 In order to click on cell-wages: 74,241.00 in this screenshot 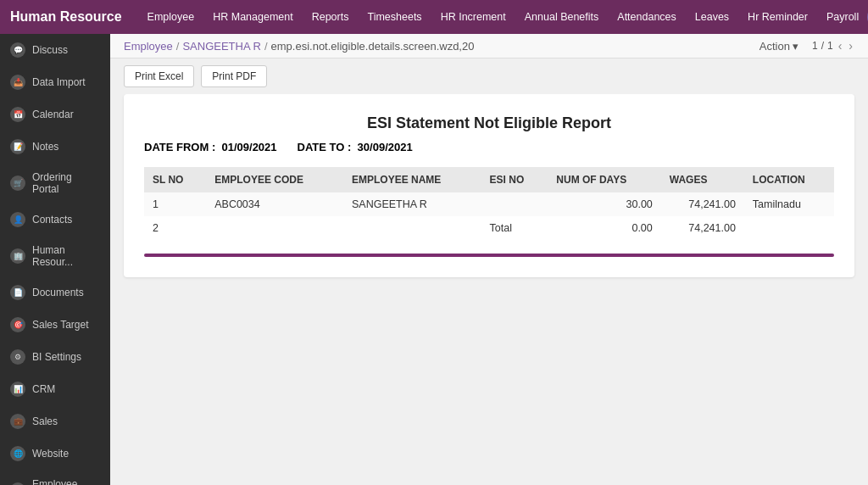, I will do `click(703, 204)`.